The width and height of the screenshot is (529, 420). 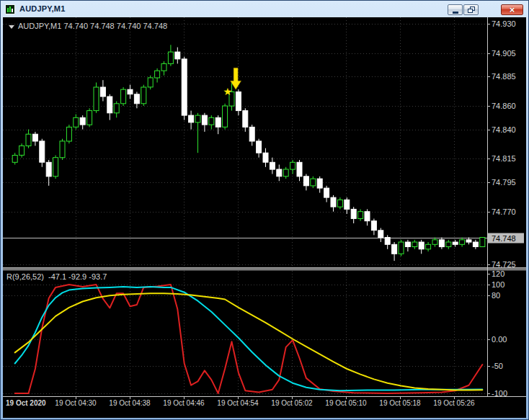 I want to click on minimize-button, so click(x=455, y=10).